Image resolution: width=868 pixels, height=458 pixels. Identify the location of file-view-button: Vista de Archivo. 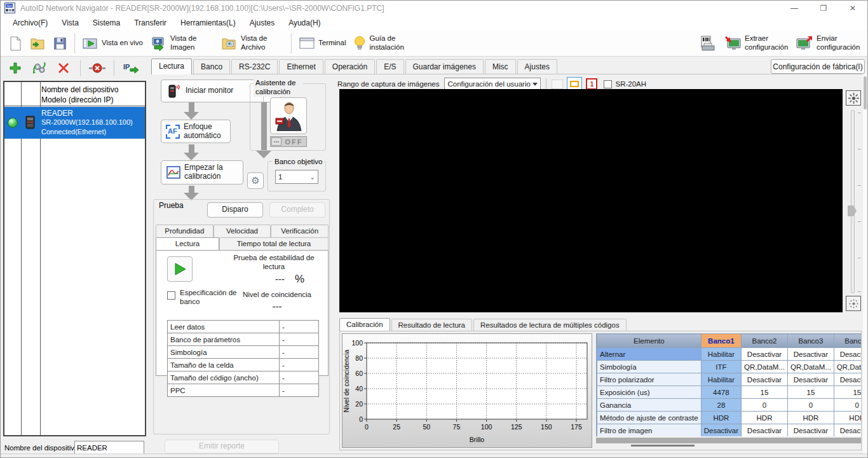
(253, 43).